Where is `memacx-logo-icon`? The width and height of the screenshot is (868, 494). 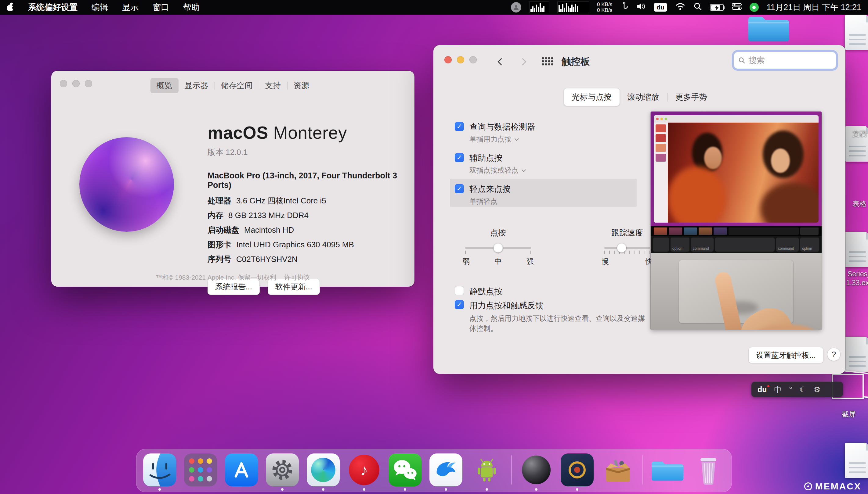 memacx-logo-icon is located at coordinates (808, 487).